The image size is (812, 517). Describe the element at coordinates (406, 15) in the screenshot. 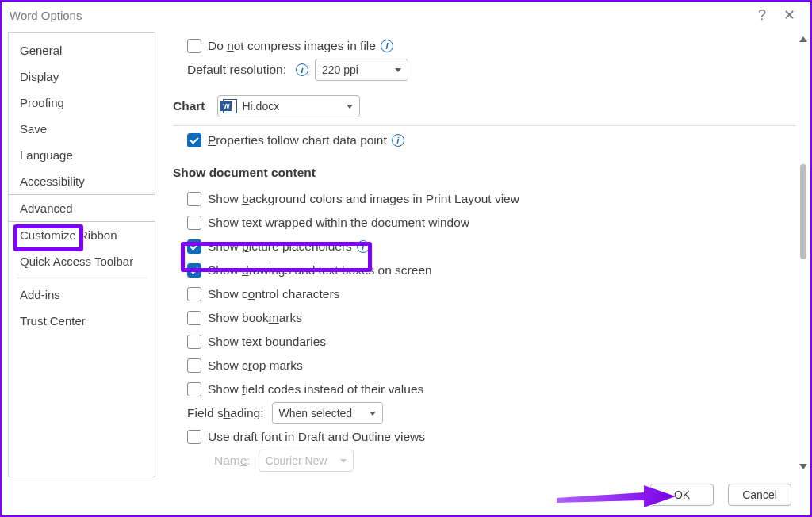

I see `titlebar: Word Options ? ✕` at that location.